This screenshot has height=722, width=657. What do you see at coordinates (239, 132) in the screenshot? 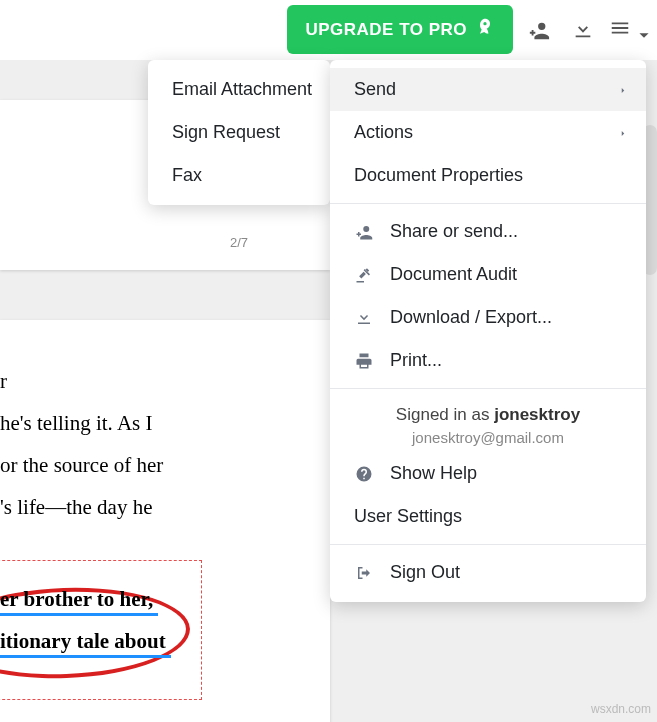
I see `submenu-sign-request: Sign Request` at bounding box center [239, 132].